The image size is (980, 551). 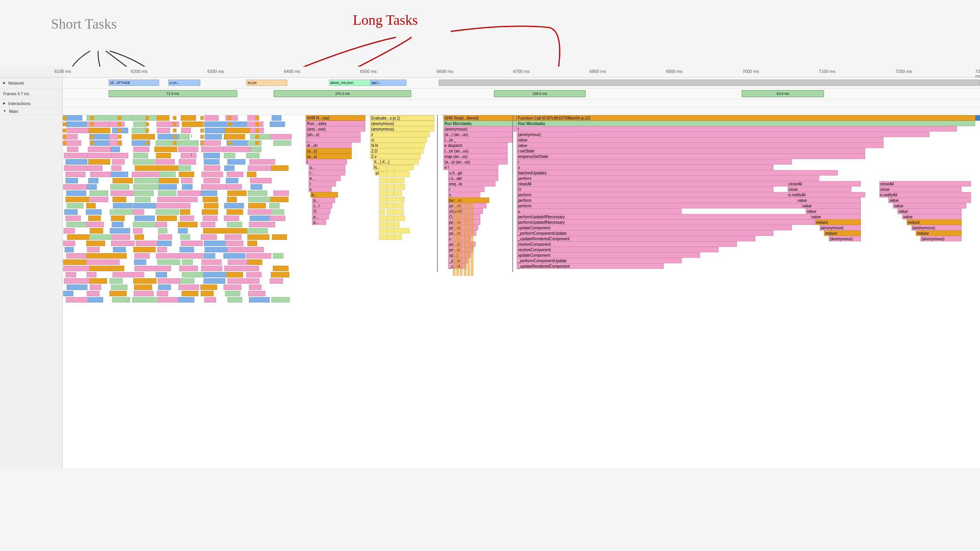 What do you see at coordinates (63, 71) in the screenshot?
I see `time-marker: 6100 ms` at bounding box center [63, 71].